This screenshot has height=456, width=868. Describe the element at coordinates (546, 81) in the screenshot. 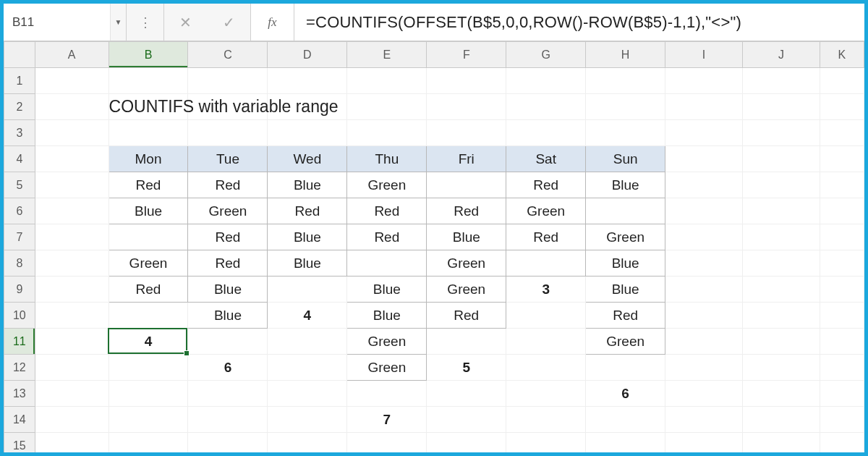

I see `cell-G1` at that location.